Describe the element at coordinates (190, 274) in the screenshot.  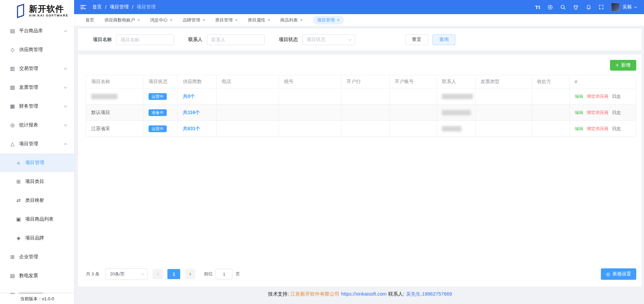
I see `next-page-button` at that location.